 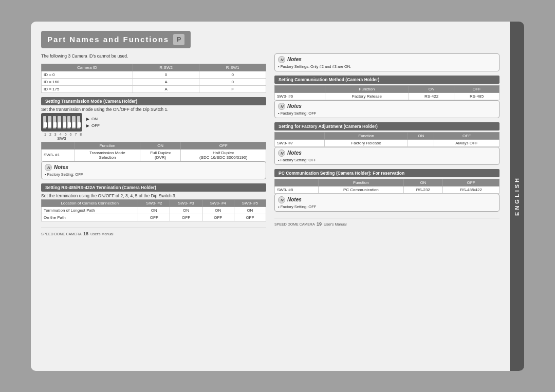 I want to click on notes-text-factory: • Factory Setting: OFF, so click(x=387, y=160).